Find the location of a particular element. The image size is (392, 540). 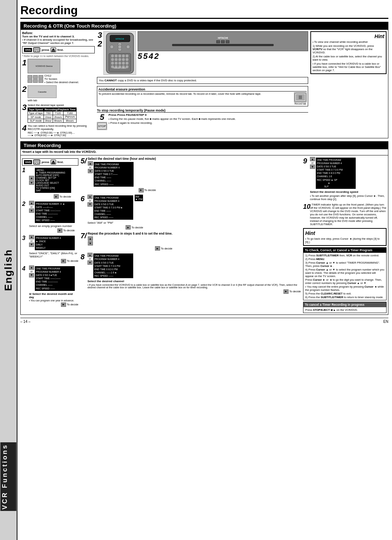

stop-svg: STOP is located at coordinates (102, 126).